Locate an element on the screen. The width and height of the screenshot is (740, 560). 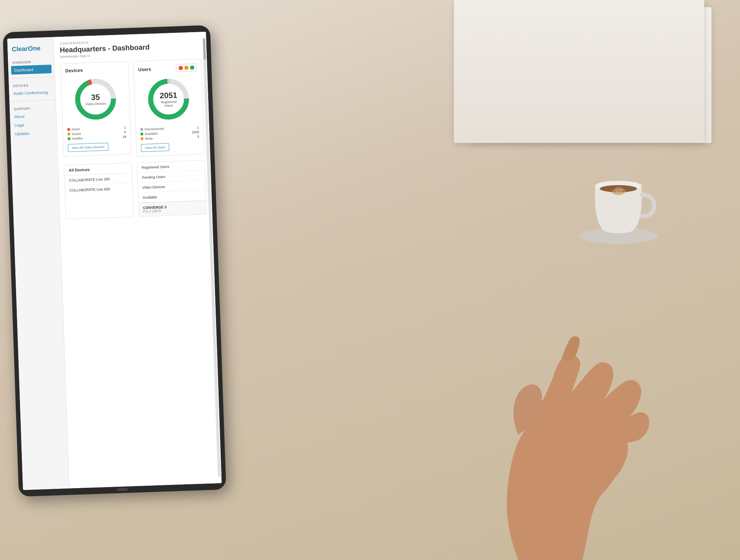
view-all-video-devices-button: View All Video Devices is located at coordinates (88, 147).